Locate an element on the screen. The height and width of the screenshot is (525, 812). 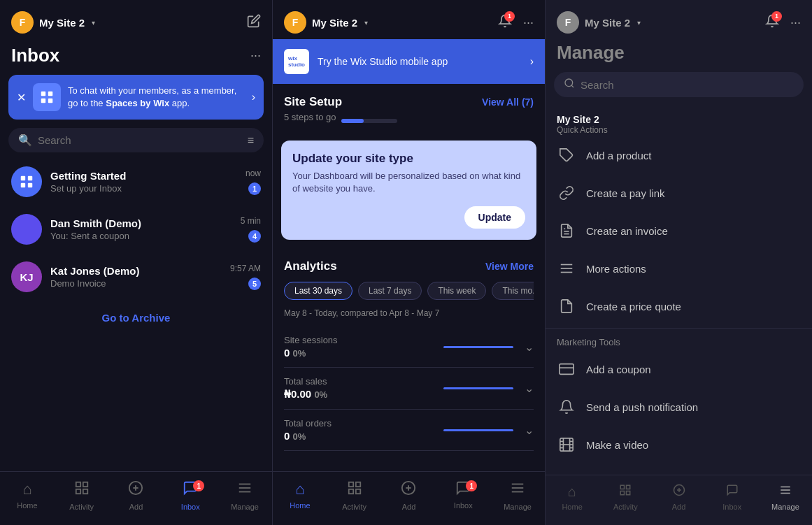
conversation-preview: You: Sent a coupon is located at coordinates (141, 236).